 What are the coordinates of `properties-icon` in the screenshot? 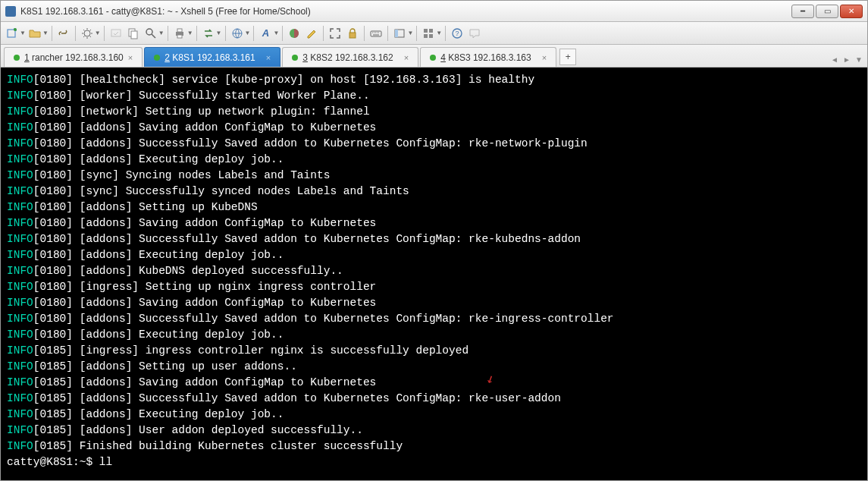 It's located at (87, 33).